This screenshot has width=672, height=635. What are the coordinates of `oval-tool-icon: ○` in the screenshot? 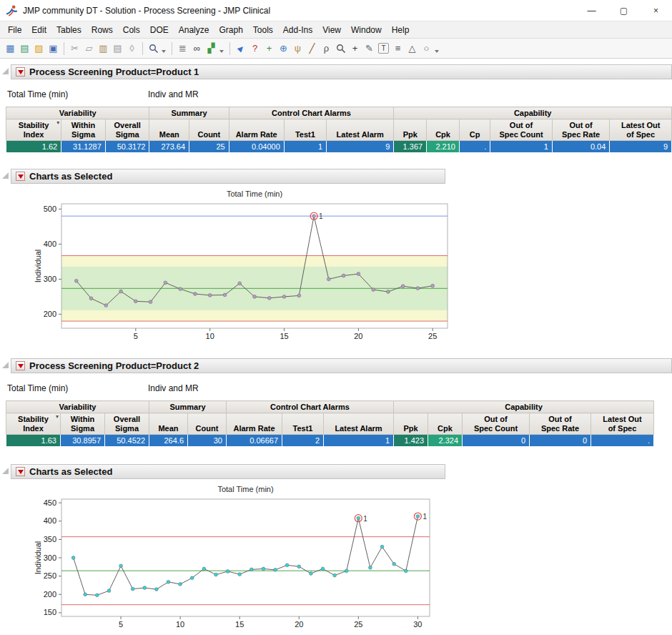 It's located at (426, 49).